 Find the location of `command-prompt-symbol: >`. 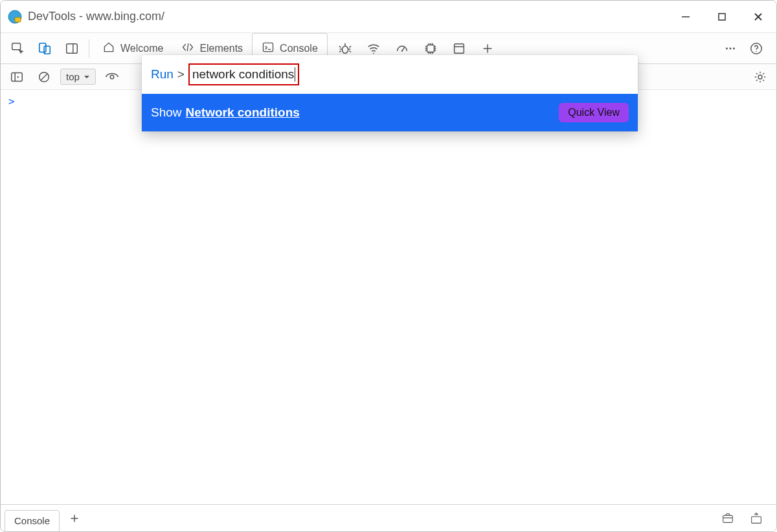

command-prompt-symbol: > is located at coordinates (181, 74).